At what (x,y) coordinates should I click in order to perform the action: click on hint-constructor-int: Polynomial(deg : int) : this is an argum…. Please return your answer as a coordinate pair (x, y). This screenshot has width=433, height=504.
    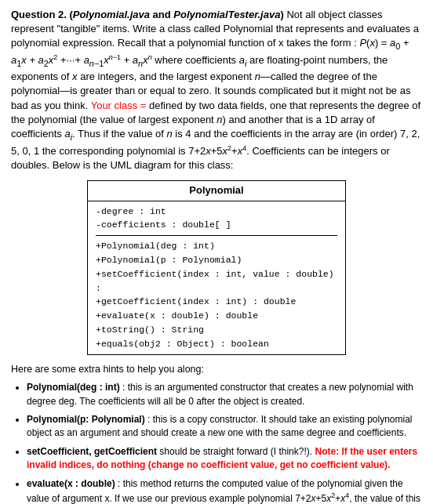
    Looking at the image, I should click on (224, 395).